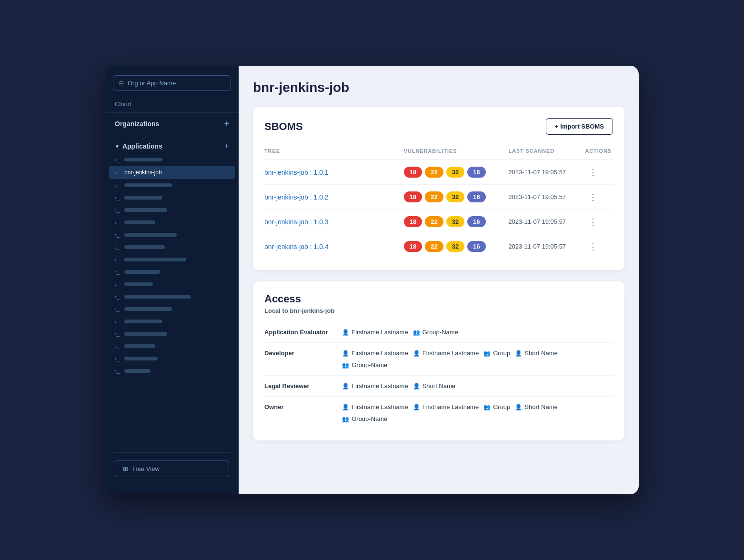 The height and width of the screenshot is (560, 744). Describe the element at coordinates (296, 172) in the screenshot. I see `tree-link: bnr-jenkins-job : 1.0.1` at that location.